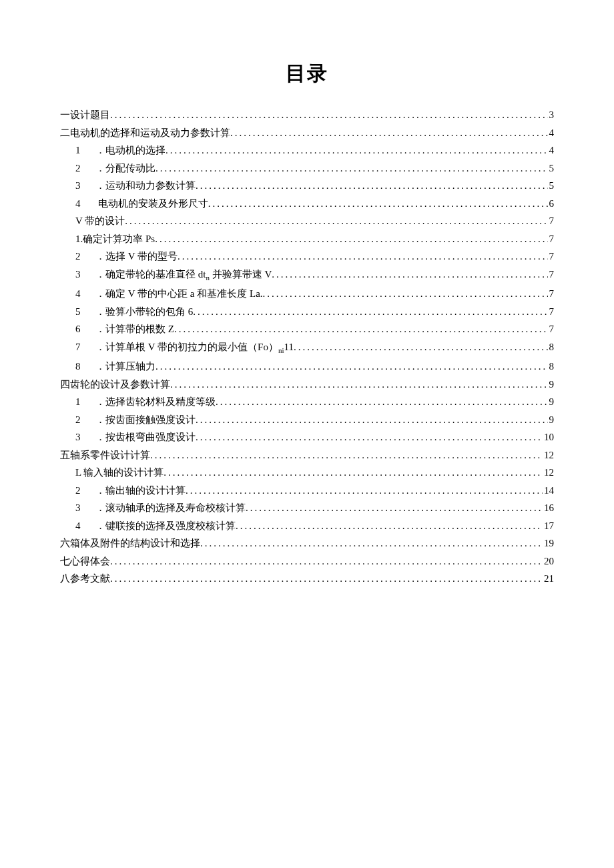  What do you see at coordinates (144, 312) in the screenshot?
I see `toc-entry-text: ．验算小带轮的包角 6` at bounding box center [144, 312].